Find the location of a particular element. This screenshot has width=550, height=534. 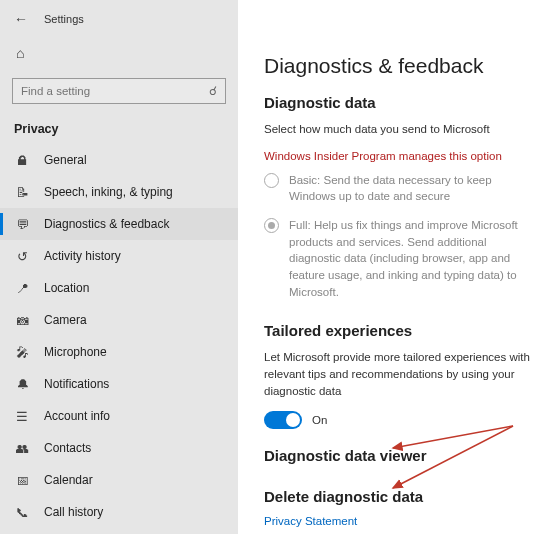

sidebar-item-camera: 📷︎ Camera is located at coordinates (119, 320).